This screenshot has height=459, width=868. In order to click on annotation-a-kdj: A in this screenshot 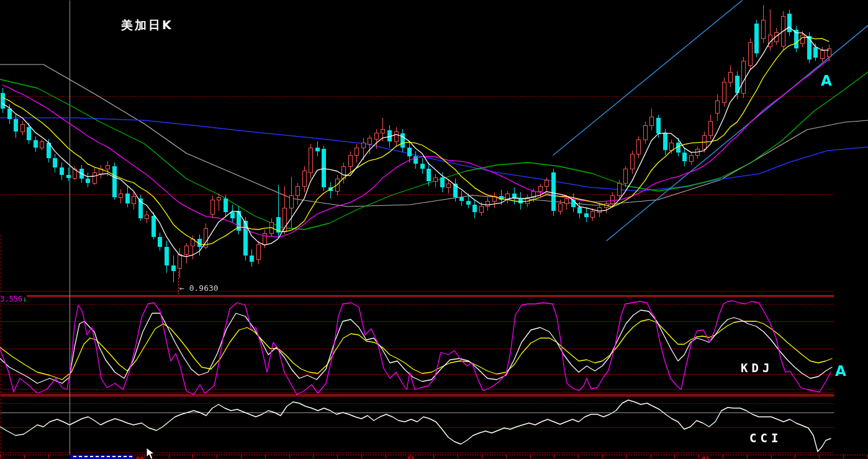, I will do `click(841, 371)`.